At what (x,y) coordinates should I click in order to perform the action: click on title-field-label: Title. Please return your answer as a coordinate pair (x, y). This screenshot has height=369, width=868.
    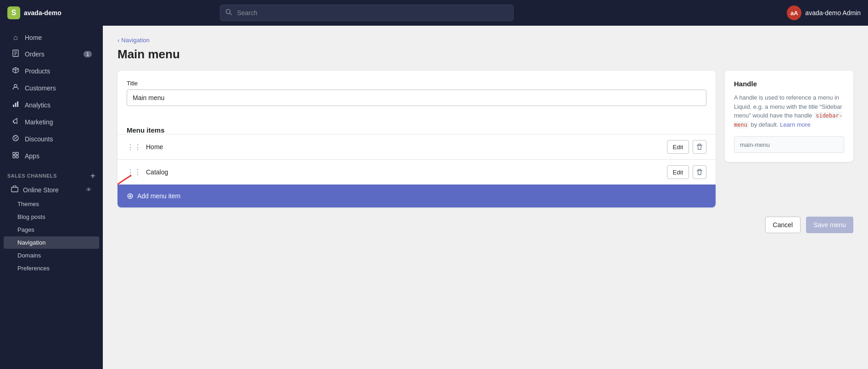
    Looking at the image, I should click on (417, 84).